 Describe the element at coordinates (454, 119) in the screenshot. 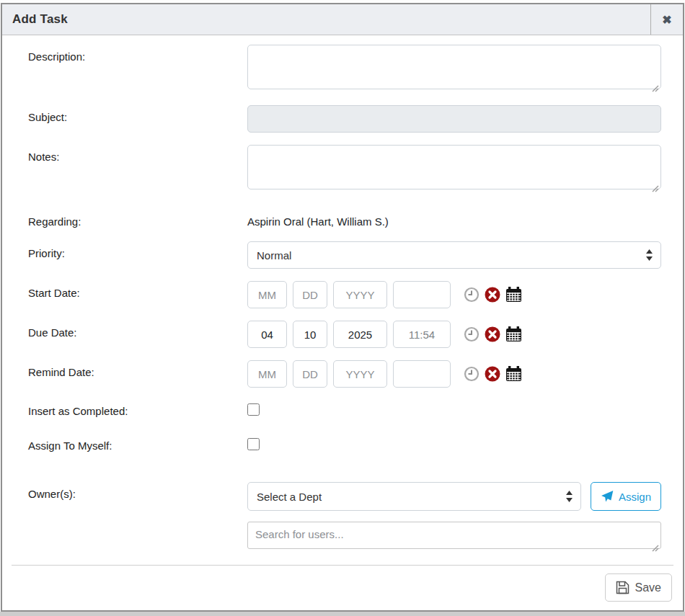

I see `subject-input` at that location.